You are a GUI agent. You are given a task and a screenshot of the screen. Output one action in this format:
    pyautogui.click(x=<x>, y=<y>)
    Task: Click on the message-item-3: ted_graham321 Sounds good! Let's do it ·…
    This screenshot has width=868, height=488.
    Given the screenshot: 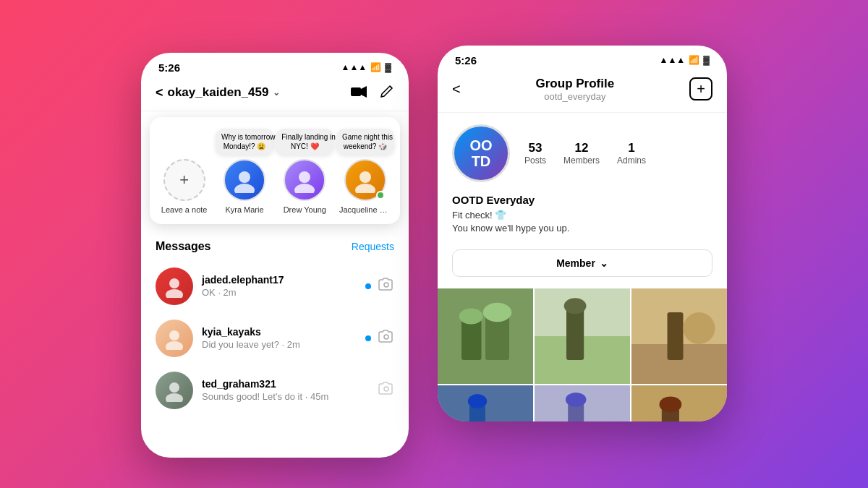 What is the action you would take?
    pyautogui.click(x=275, y=390)
    